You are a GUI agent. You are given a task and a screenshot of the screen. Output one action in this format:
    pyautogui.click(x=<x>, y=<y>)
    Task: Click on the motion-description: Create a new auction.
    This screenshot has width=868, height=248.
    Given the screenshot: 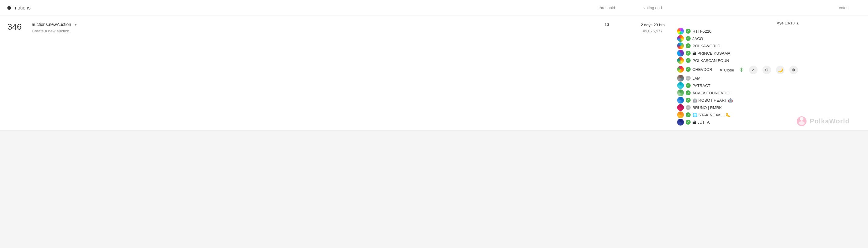 What is the action you would take?
    pyautogui.click(x=309, y=31)
    